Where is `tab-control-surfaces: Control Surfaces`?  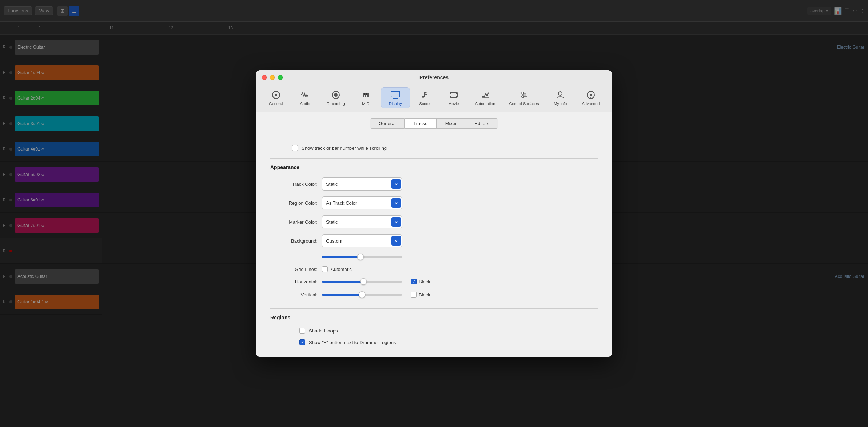 tab-control-surfaces: Control Surfaces is located at coordinates (524, 98).